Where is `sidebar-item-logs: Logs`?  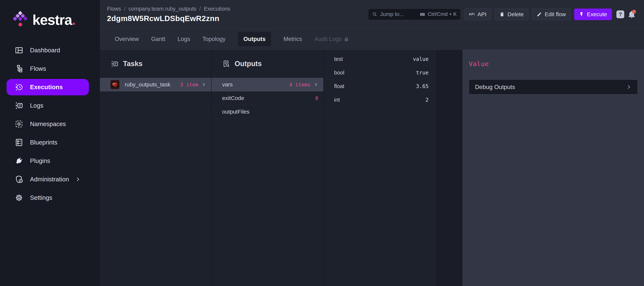
sidebar-item-logs: Logs is located at coordinates (48, 105).